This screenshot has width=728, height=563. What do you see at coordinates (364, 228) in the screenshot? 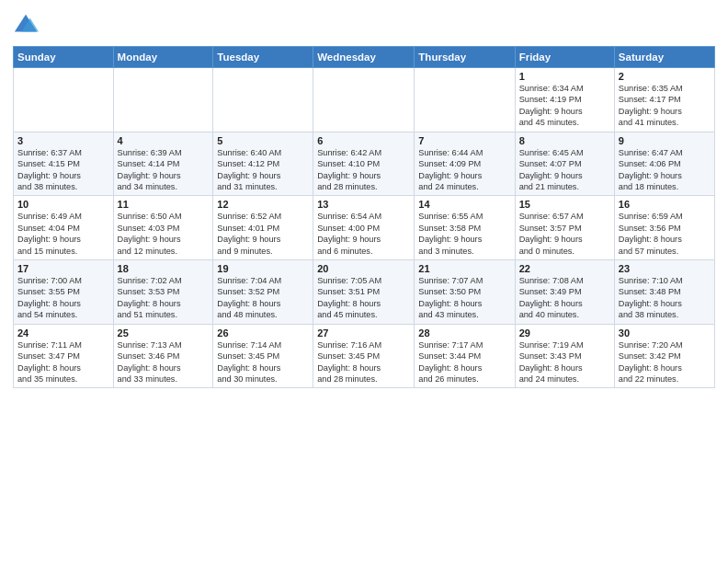
I see `calendar-week-row: 10Sunrise: 6:49 AM Sunset: 4:04 PM Dayli…` at bounding box center [364, 228].